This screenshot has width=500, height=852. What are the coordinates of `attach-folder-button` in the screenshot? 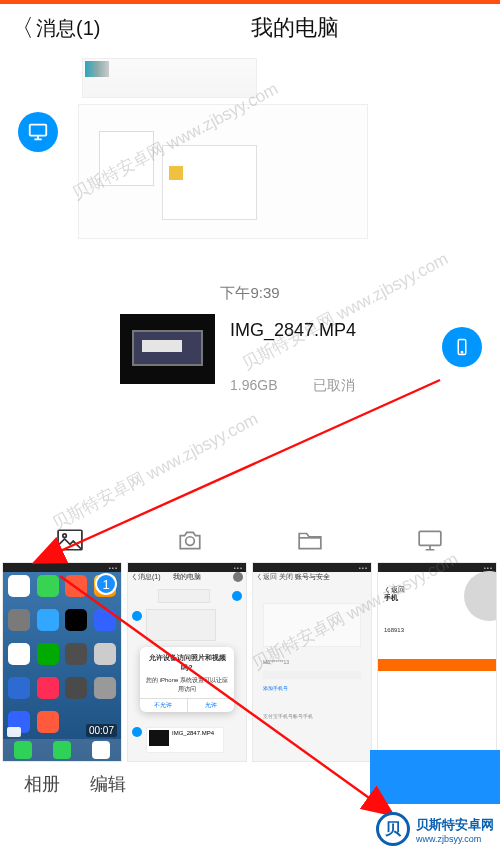 It's located at (310, 540).